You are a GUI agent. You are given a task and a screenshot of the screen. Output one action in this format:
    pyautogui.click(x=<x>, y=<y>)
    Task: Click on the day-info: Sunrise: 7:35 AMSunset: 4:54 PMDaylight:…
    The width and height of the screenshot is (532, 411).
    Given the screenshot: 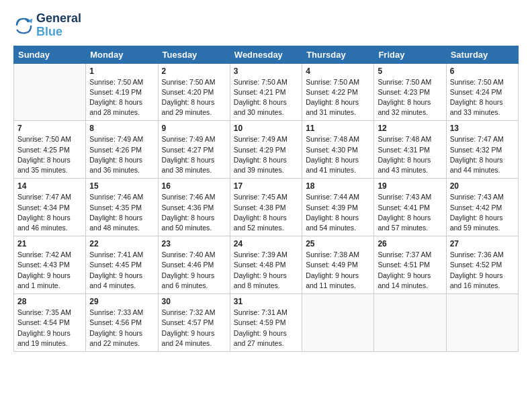 What is the action you would take?
    pyautogui.click(x=50, y=328)
    